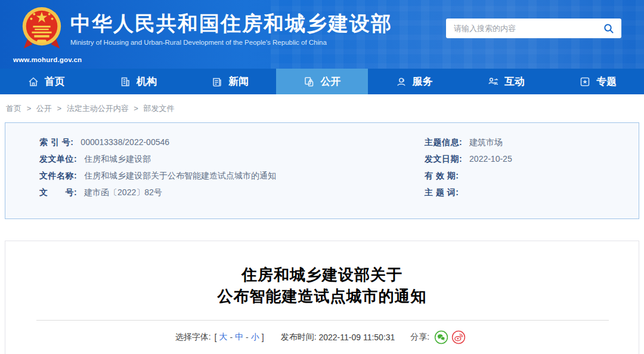 The height and width of the screenshot is (354, 644). What do you see at coordinates (534, 29) in the screenshot?
I see `search-box` at bounding box center [534, 29].